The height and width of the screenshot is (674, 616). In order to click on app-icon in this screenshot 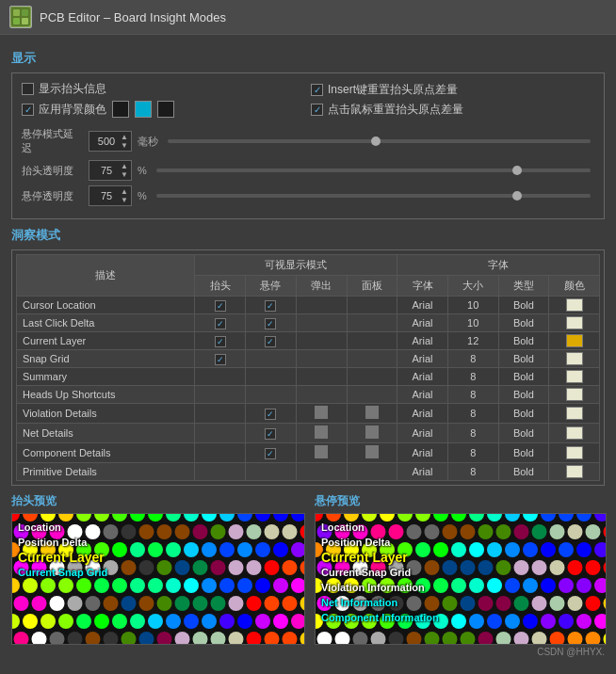, I will do `click(21, 17)`.